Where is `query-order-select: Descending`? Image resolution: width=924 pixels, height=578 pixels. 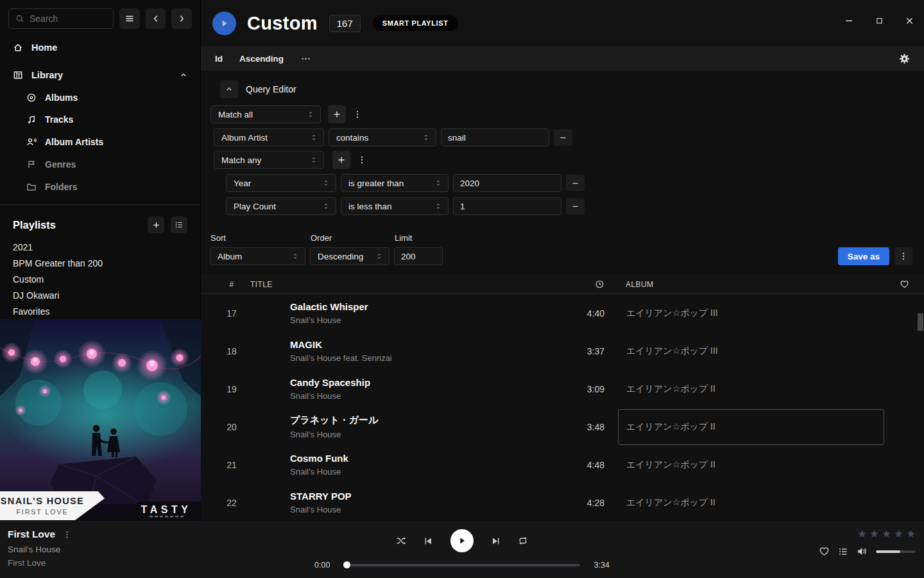
query-order-select: Descending is located at coordinates (350, 256).